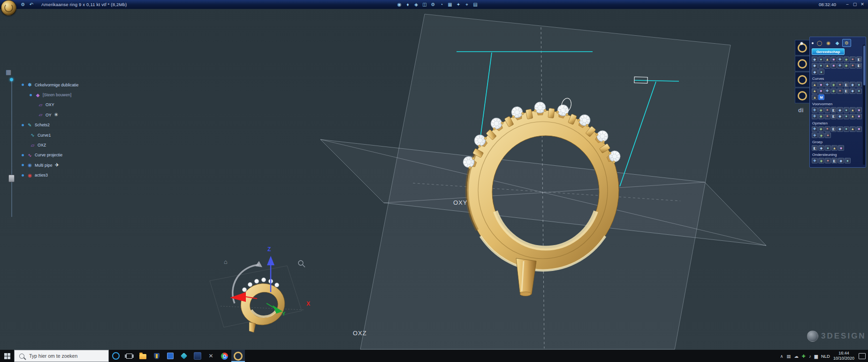 The image size is (868, 362). Describe the element at coordinates (802, 48) in the screenshot. I see `library-tab-ring-gem` at that location.